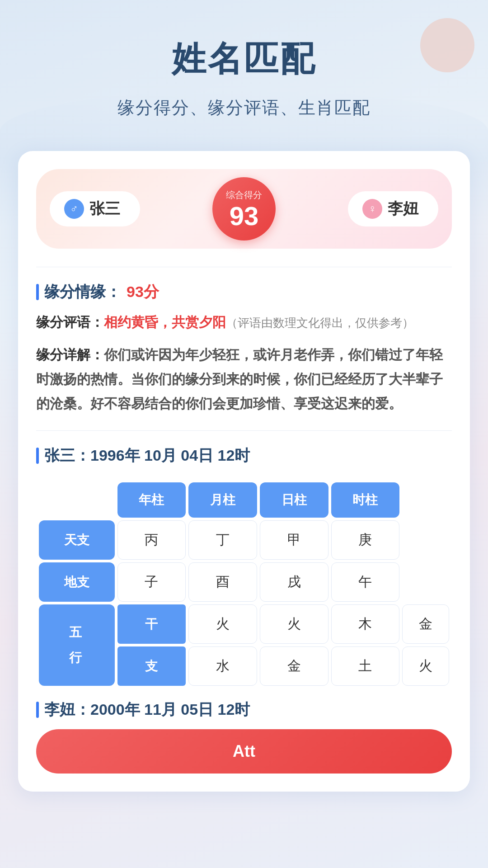 The width and height of the screenshot is (488, 868). Describe the element at coordinates (366, 582) in the screenshot. I see `dizhi-shi: 午` at that location.